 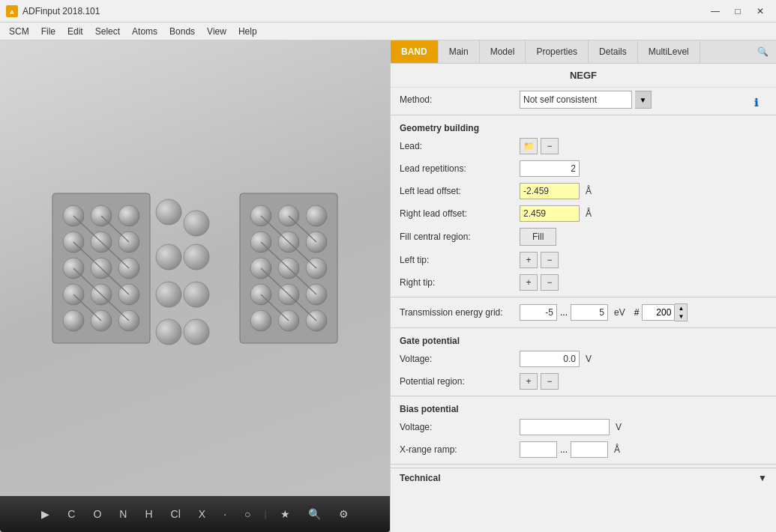 What do you see at coordinates (583, 381) in the screenshot?
I see `potential-region-row: Potential region: + −` at bounding box center [583, 381].